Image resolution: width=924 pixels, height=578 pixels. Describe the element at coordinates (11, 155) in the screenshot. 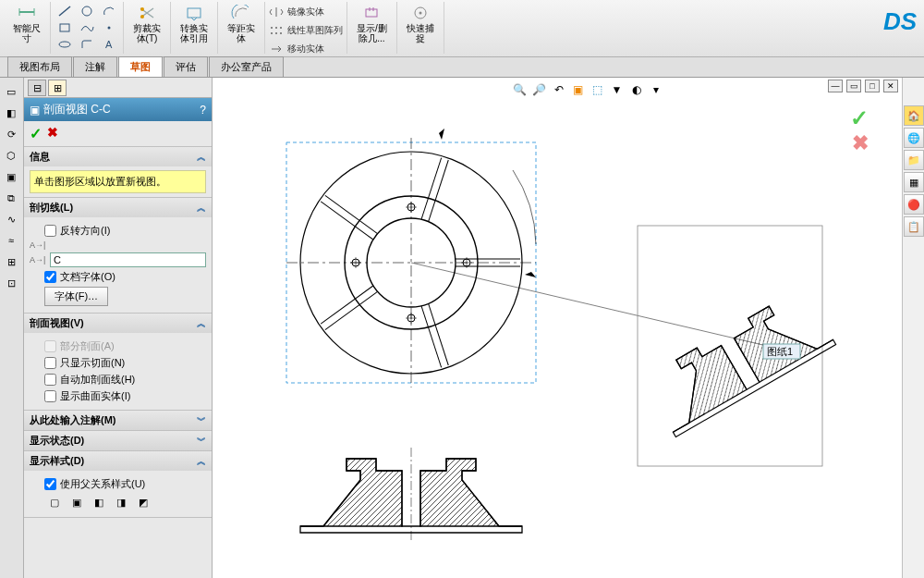

I see `tool-icon: ⬡` at that location.